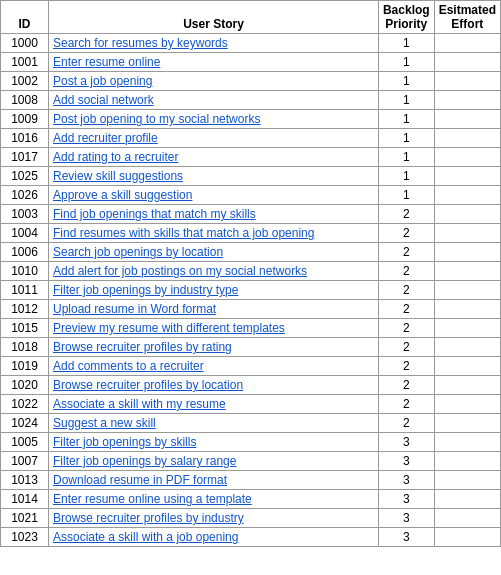 Image resolution: width=501 pixels, height=575 pixels. What do you see at coordinates (25, 518) in the screenshot?
I see `cell-id: 1021` at bounding box center [25, 518].